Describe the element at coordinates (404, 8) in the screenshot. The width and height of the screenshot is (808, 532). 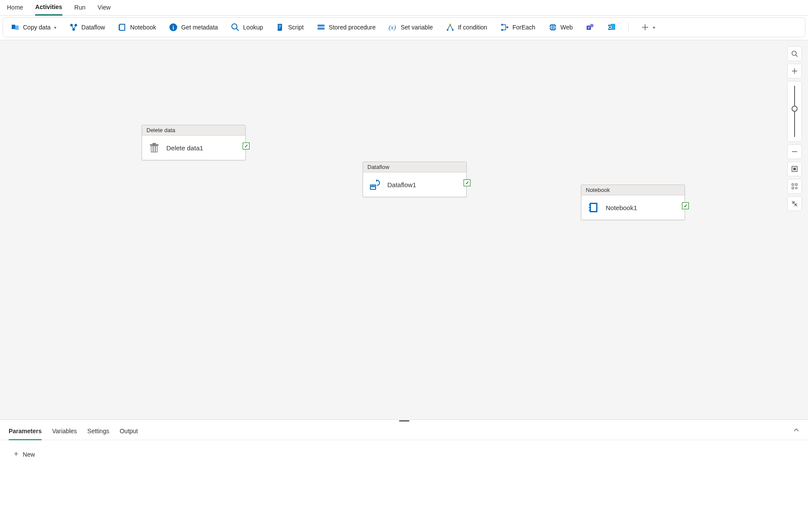
I see `top-tabs: Home Activities Run View` at that location.